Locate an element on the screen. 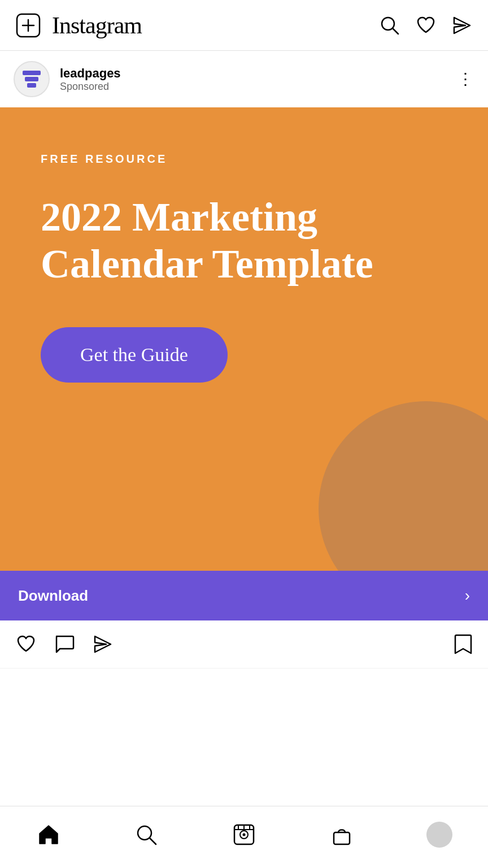 This screenshot has height=868, width=488. app-logo: Instagram is located at coordinates (97, 25).